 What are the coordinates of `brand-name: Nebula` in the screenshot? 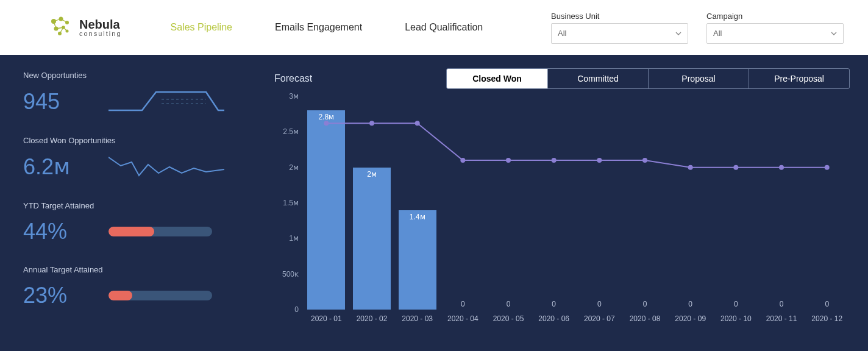 It's located at (101, 24).